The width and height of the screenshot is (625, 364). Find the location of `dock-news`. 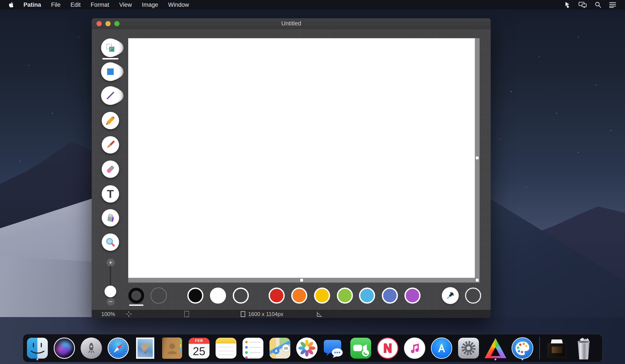

dock-news is located at coordinates (388, 348).